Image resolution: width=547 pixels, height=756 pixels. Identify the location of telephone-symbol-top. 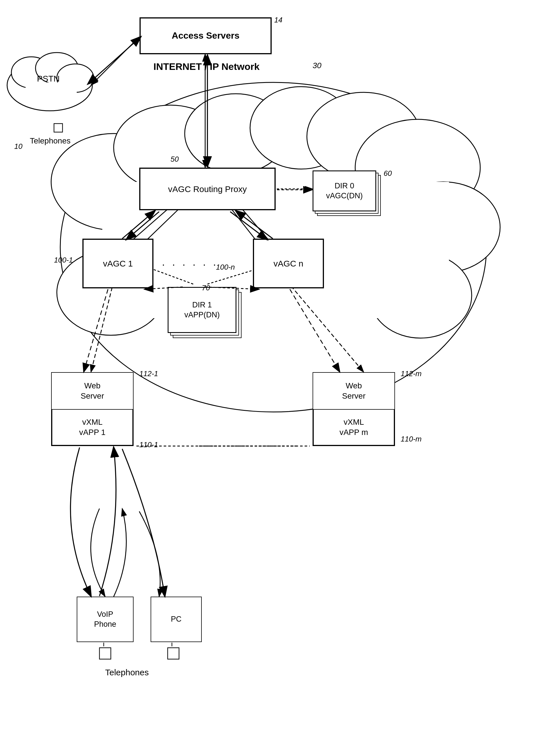
(58, 129).